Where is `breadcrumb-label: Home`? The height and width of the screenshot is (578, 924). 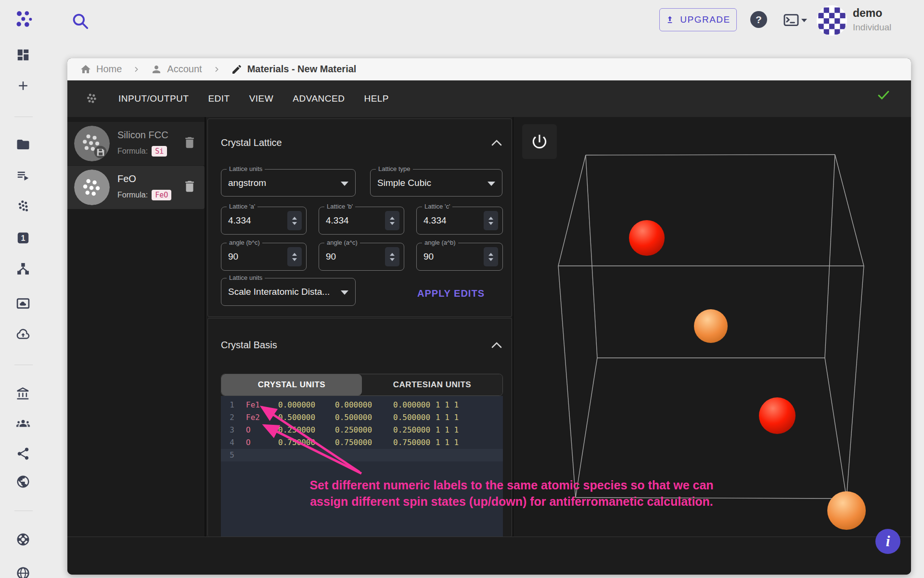 breadcrumb-label: Home is located at coordinates (109, 69).